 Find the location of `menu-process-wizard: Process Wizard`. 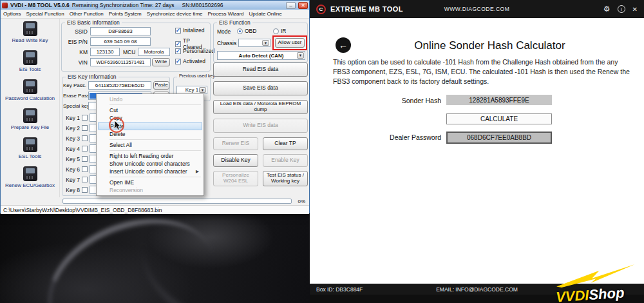

menu-process-wizard: Process Wizard is located at coordinates (226, 14).